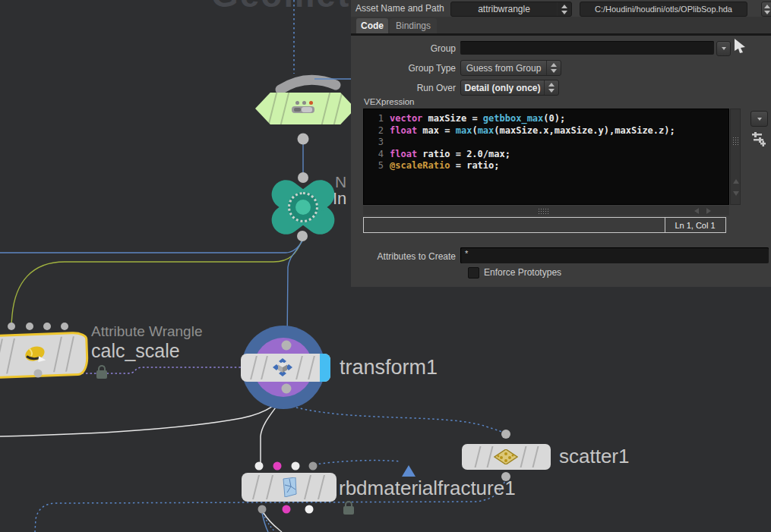 Image resolution: width=771 pixels, height=532 pixels. I want to click on fracture-glass-icon, so click(289, 487).